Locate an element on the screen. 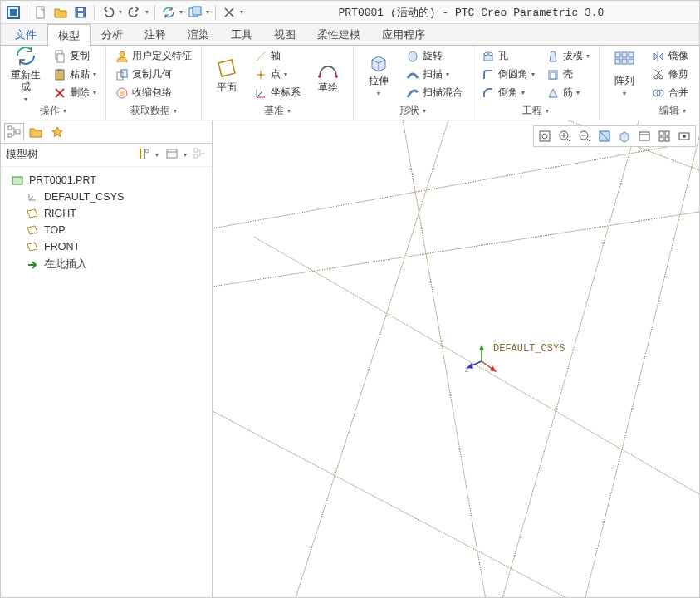 This screenshot has height=598, width=700. round-button: 倒圆角▾ is located at coordinates (508, 75).